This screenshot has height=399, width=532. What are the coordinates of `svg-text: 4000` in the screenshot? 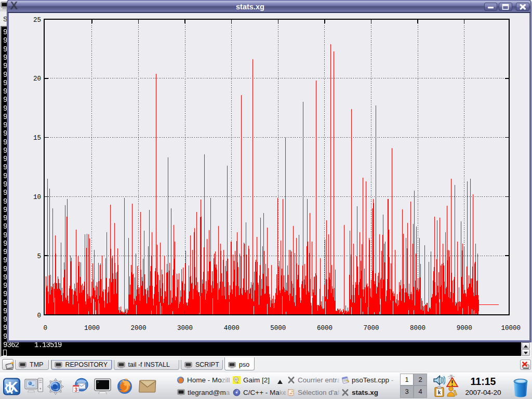 It's located at (232, 328).